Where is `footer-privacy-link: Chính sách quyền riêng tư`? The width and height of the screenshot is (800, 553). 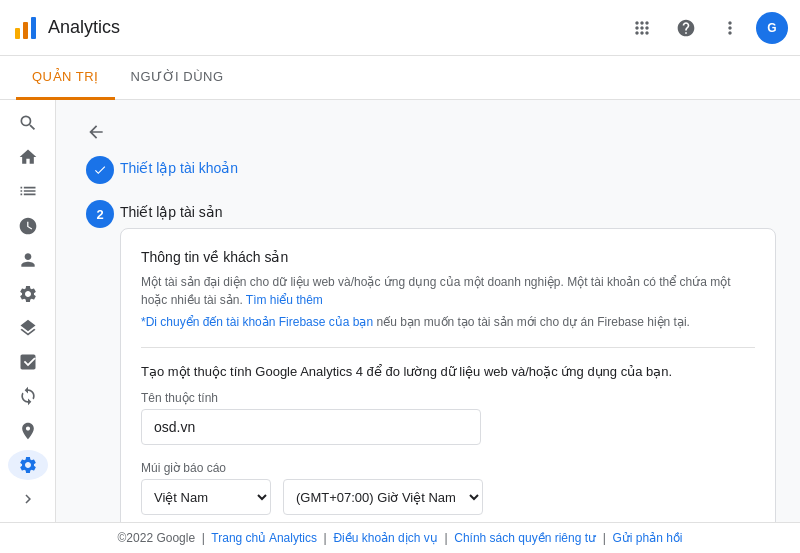 footer-privacy-link: Chính sách quyền riêng tư is located at coordinates (525, 538).